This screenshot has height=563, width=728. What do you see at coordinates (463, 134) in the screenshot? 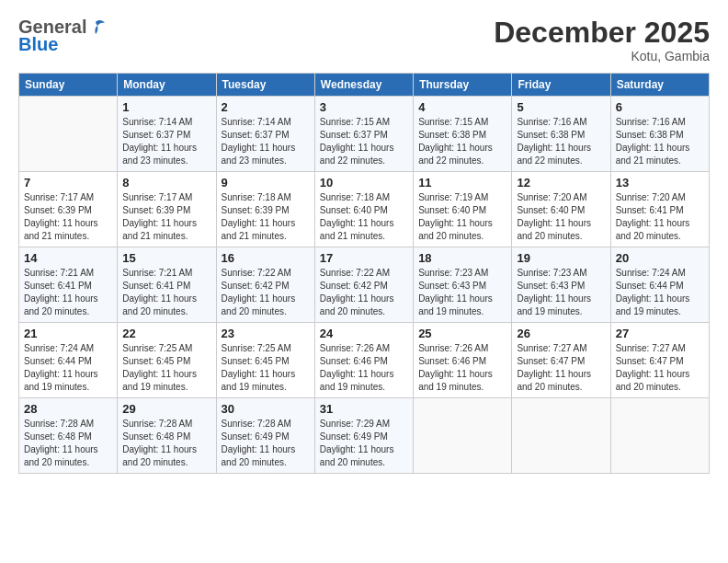
I see `calendar-cell: 4 Sunrise: 7:15 AMSunset: 6:38 PMDayligh…` at bounding box center [463, 134].